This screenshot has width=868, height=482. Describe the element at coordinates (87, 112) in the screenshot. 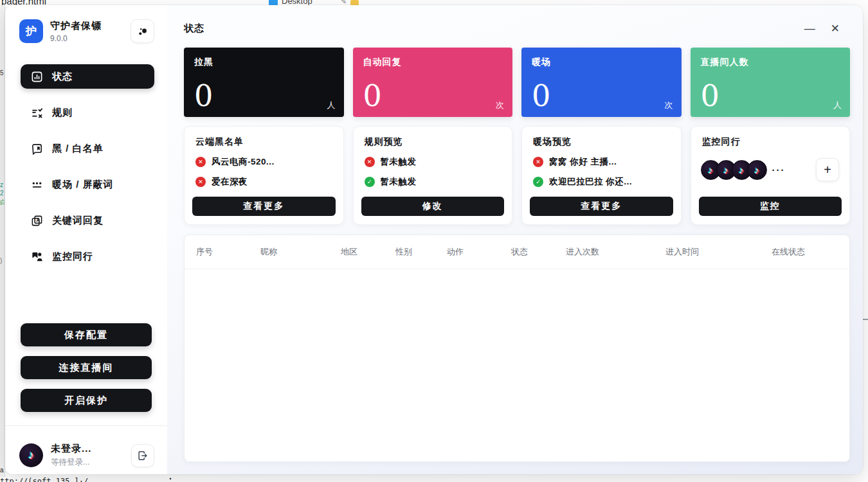

I see `sidebar-item-rules: 规则` at that location.